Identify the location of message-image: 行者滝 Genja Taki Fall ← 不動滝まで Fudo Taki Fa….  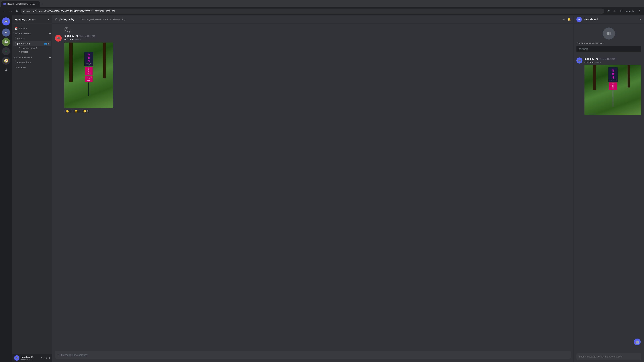
(90, 75).